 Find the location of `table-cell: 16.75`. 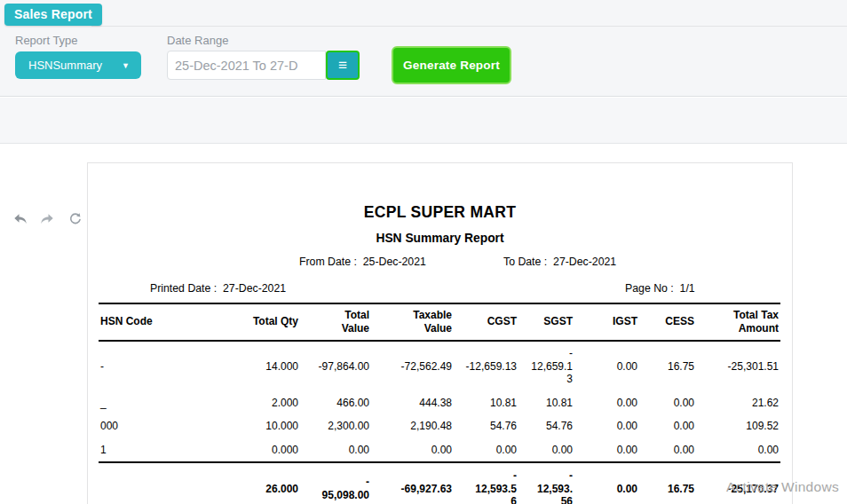

table-cell: 16.75 is located at coordinates (668, 366).